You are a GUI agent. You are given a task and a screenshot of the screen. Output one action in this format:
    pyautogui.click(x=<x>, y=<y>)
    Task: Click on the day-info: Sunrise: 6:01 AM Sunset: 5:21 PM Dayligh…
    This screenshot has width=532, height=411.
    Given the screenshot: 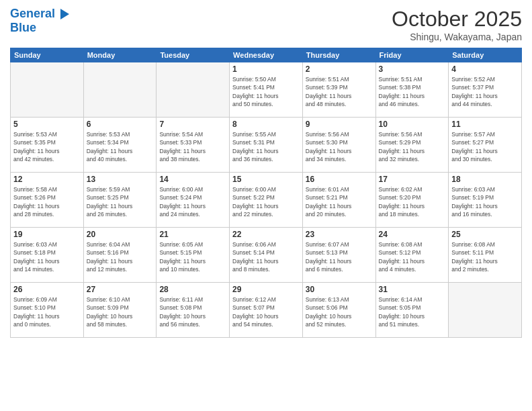 What is the action you would take?
    pyautogui.click(x=339, y=201)
    